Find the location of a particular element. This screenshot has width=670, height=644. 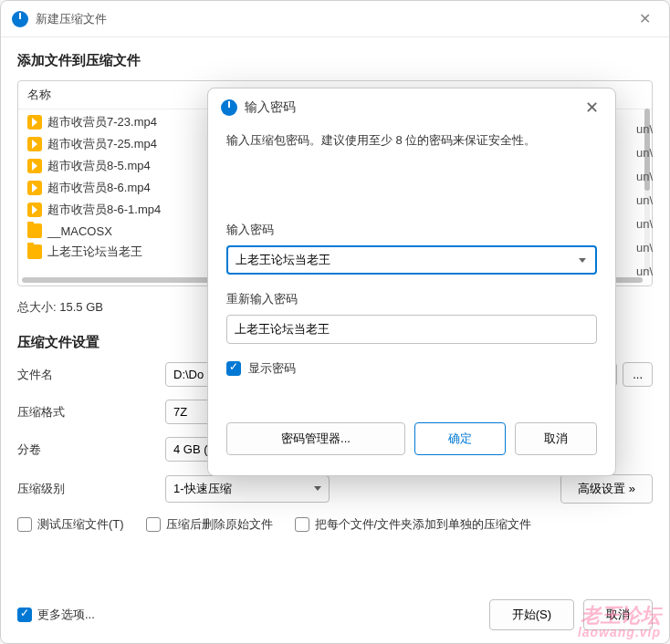

file-name: 上老王论坛当老王 is located at coordinates (95, 252).